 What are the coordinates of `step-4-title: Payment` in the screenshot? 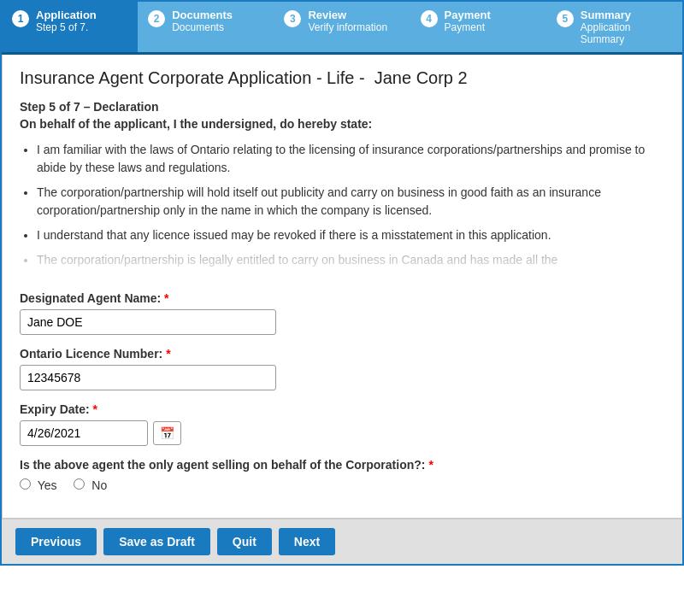 It's located at (468, 15).